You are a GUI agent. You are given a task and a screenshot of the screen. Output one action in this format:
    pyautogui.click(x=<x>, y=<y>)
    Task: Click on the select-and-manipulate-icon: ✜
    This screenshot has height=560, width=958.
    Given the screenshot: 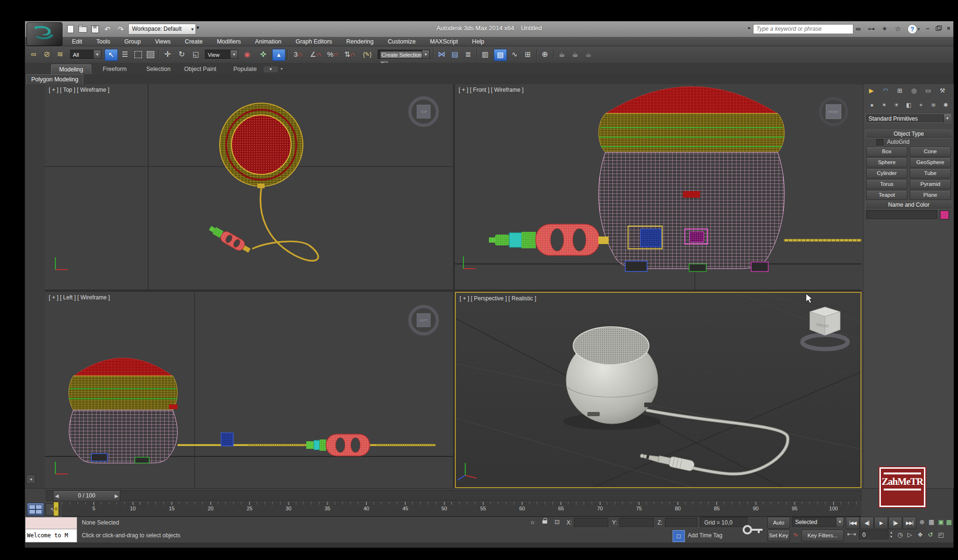 What is the action you would take?
    pyautogui.click(x=263, y=54)
    